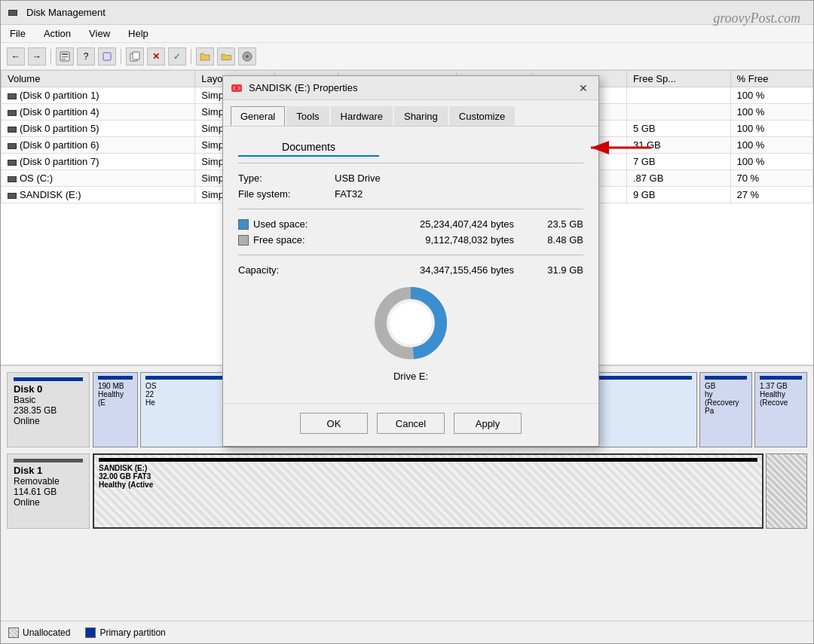 Image resolution: width=814 pixels, height=644 pixels. I want to click on used-color-box, so click(243, 224).